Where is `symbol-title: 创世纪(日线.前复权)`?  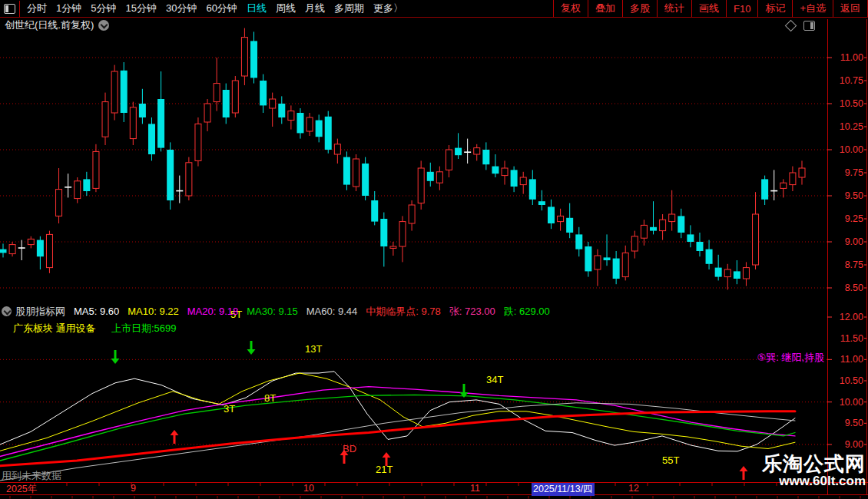 symbol-title: 创世纪(日线.前复权) is located at coordinates (49, 25).